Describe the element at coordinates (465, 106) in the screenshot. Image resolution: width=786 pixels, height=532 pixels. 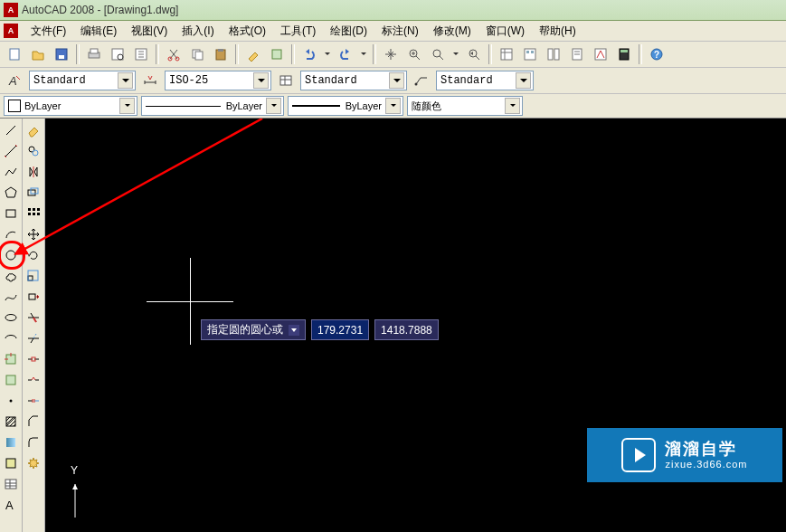
I see `plot-style-combo: 随颜色` at that location.